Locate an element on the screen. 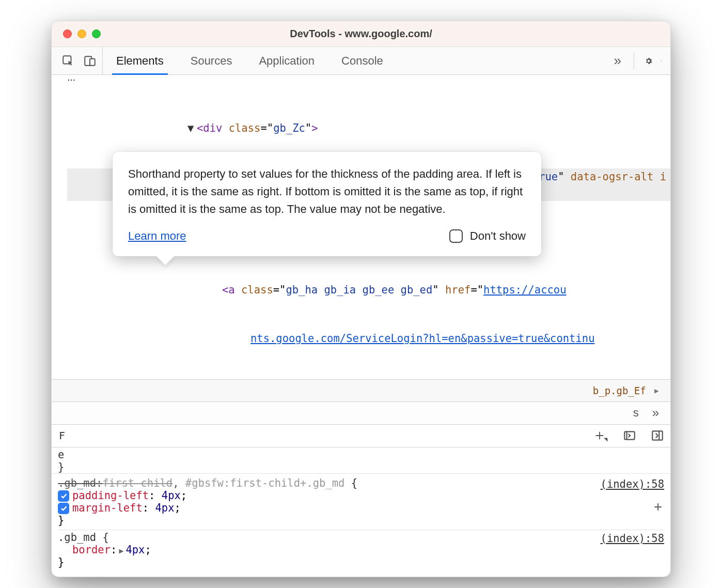 The width and height of the screenshot is (722, 588). css-declaration: margin-left: 4px; is located at coordinates (361, 508).